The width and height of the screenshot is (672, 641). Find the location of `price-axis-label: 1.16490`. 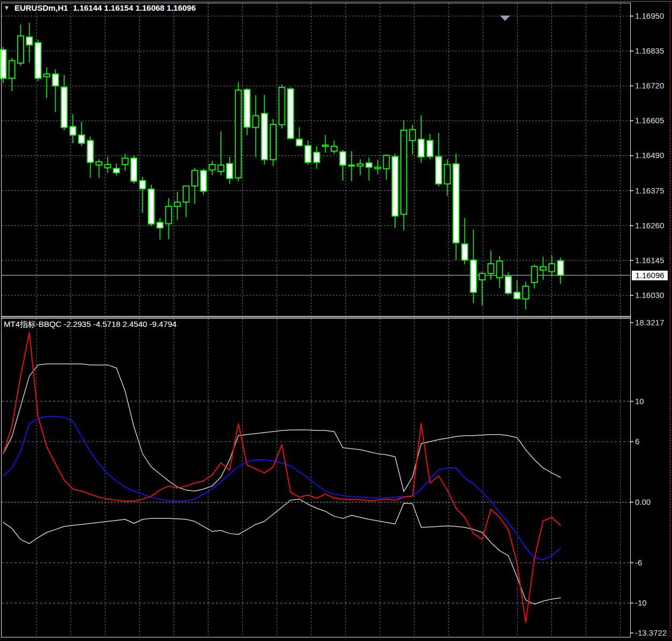

price-axis-label: 1.16490 is located at coordinates (649, 155).